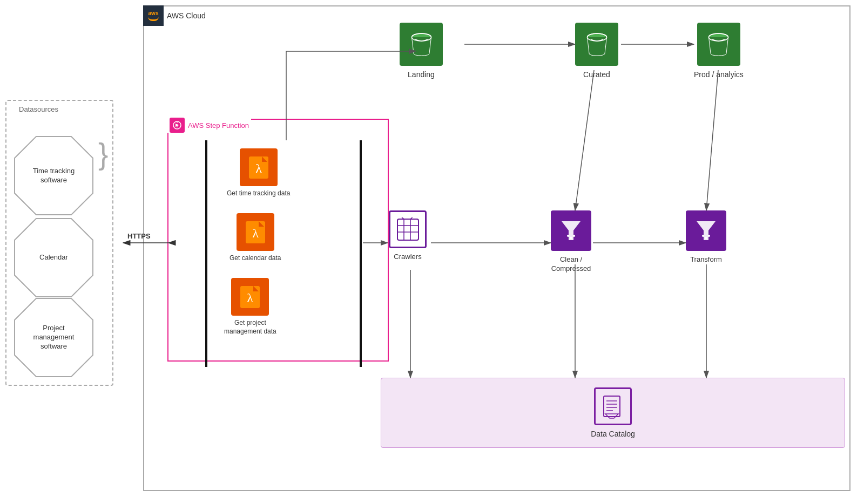  What do you see at coordinates (613, 406) in the screenshot?
I see `data-catalog-icon` at bounding box center [613, 406].